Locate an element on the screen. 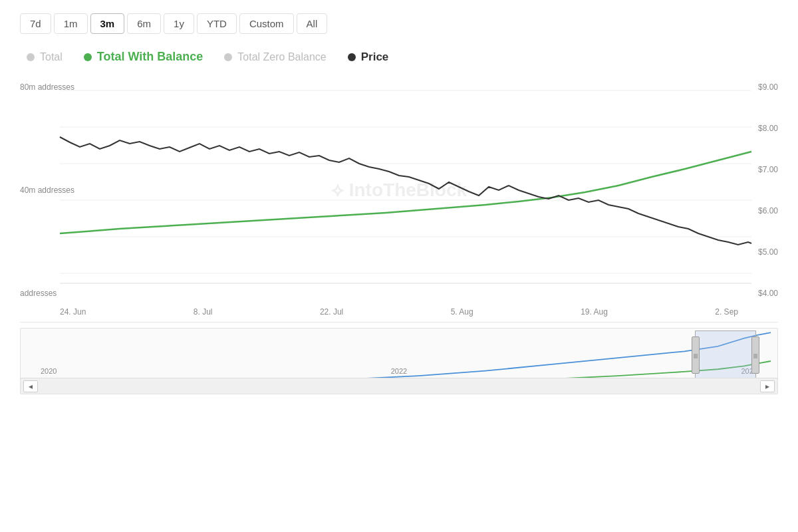 The height and width of the screenshot is (532, 798). legend-dot-zero-balance is located at coordinates (228, 57).